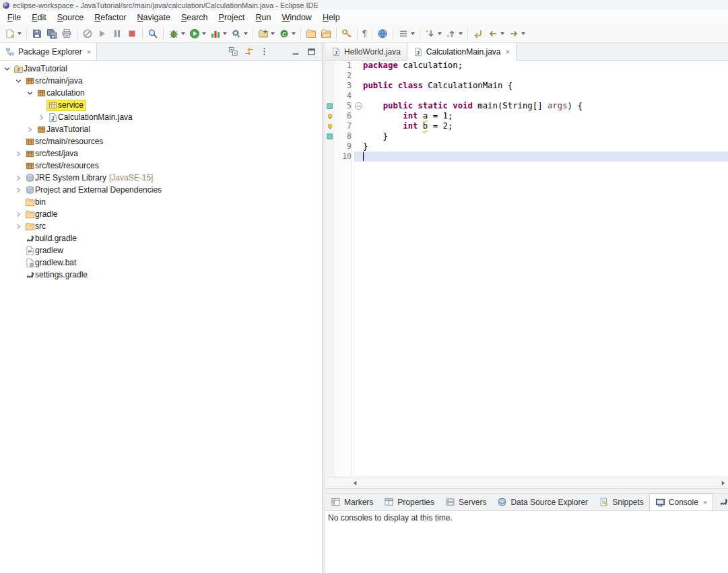 The height and width of the screenshot is (573, 728). Describe the element at coordinates (345, 127) in the screenshot. I see `line-number: 7` at that location.